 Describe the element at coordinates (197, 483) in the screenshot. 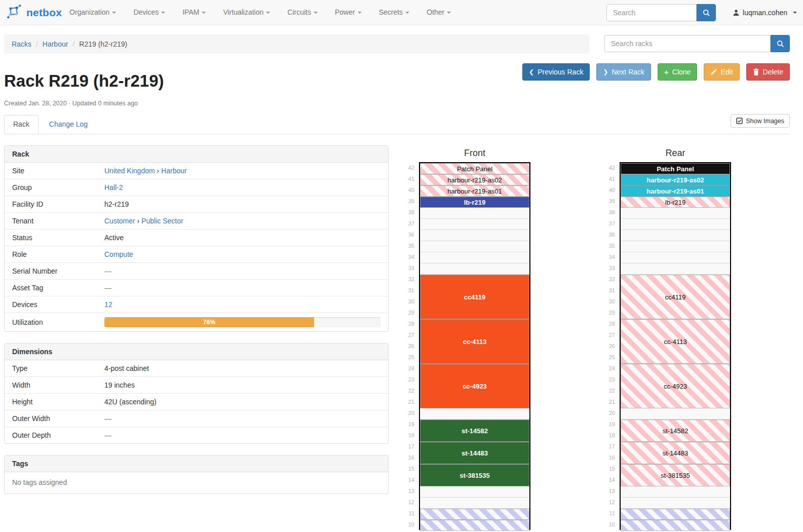

I see `tags-empty-text: No tags assigned` at that location.